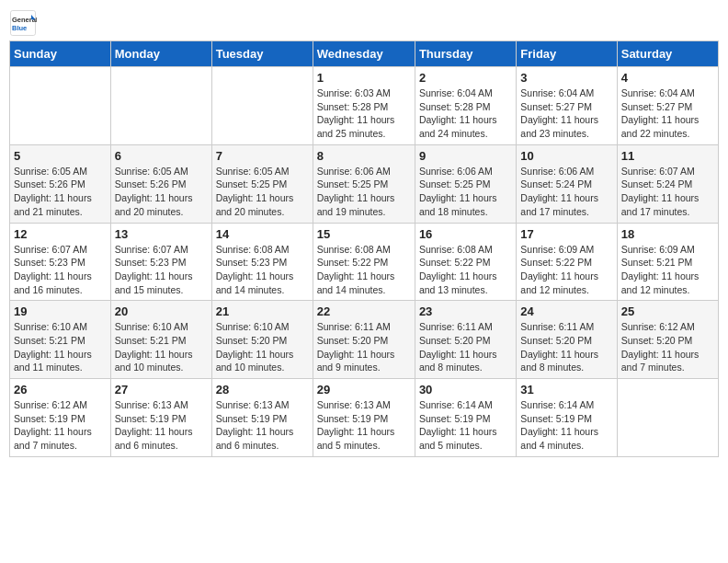 This screenshot has width=728, height=563. Describe the element at coordinates (19, 28) in the screenshot. I see `svg-text: Blue` at that location.